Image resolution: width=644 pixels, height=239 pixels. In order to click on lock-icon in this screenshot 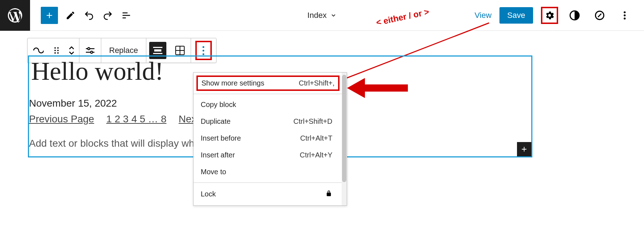, I will do `click(329, 194)`.